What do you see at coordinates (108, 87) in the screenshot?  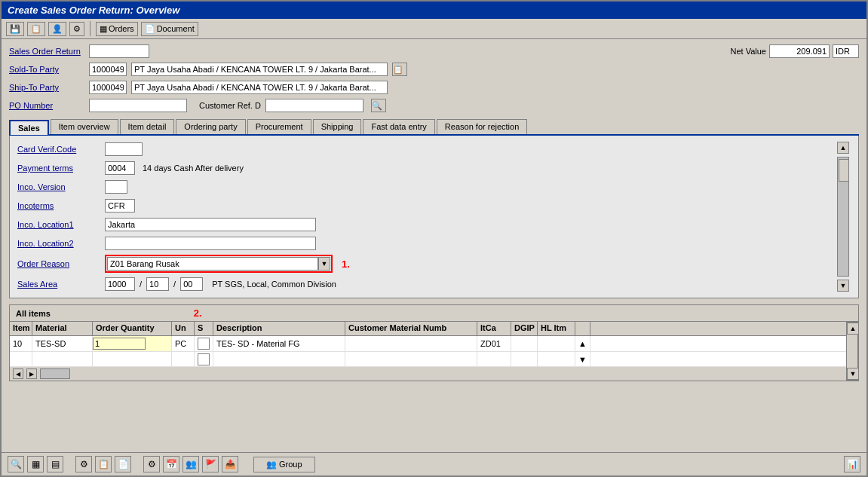 I see `ship-to-party-input` at bounding box center [108, 87].